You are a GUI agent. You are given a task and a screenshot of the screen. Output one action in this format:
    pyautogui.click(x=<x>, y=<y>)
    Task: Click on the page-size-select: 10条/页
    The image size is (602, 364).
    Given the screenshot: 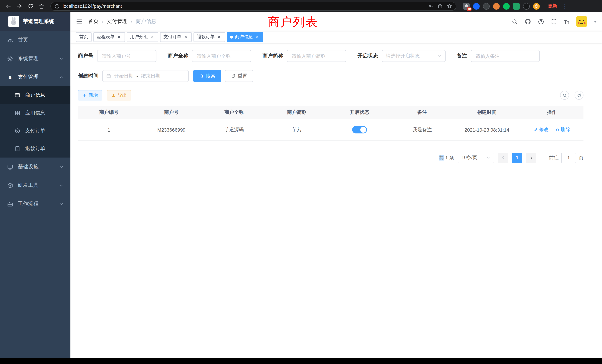 What is the action you would take?
    pyautogui.click(x=476, y=158)
    